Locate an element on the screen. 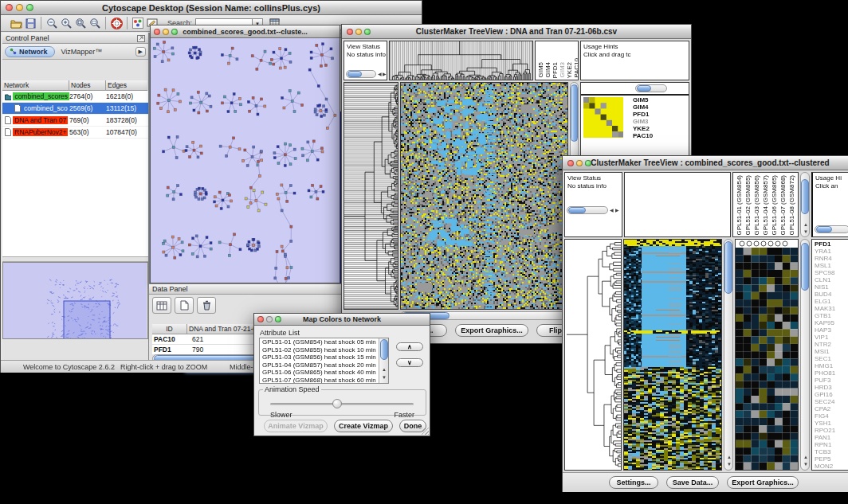 The height and width of the screenshot is (504, 848). tab-vizmapper: VizMapper™ is located at coordinates (82, 52).